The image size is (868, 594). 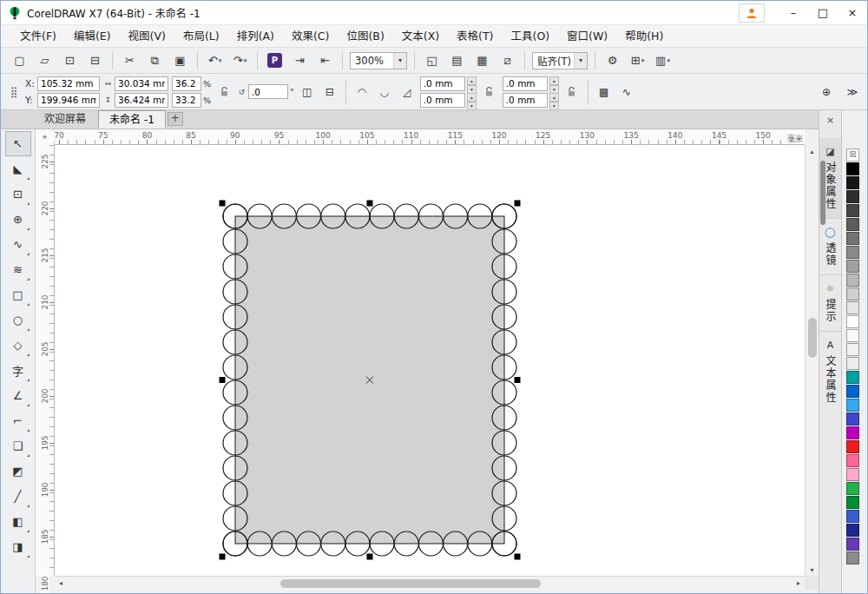 What do you see at coordinates (587, 36) in the screenshot?
I see `menu-item: 窗口(W)` at bounding box center [587, 36].